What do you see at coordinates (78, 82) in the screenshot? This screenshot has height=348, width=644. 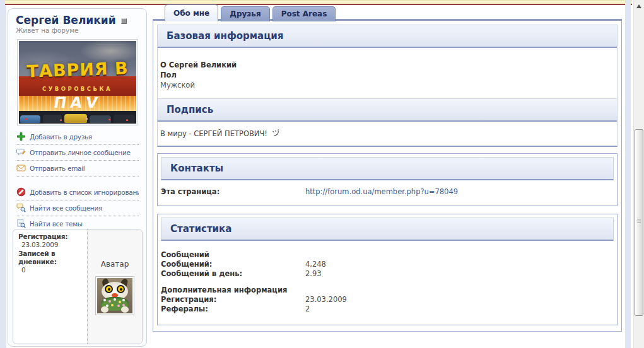 I see `profile-picture-frame: ТАВРИЯ В СУВОРОВСЬКА ПАV` at bounding box center [78, 82].